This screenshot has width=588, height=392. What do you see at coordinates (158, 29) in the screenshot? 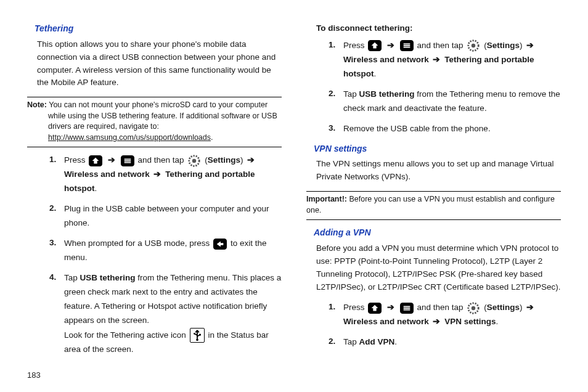
I see `section-title-tethering: Tethering` at bounding box center [158, 29].